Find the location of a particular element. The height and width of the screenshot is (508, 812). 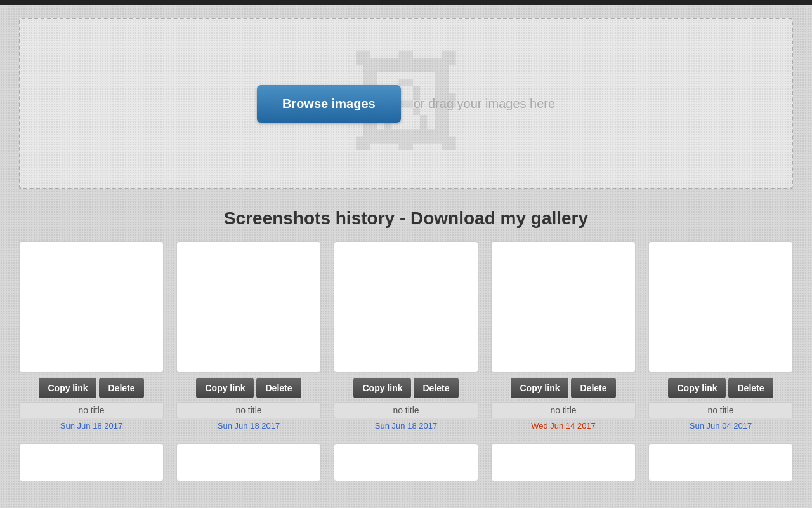

top-bar is located at coordinates (406, 3).